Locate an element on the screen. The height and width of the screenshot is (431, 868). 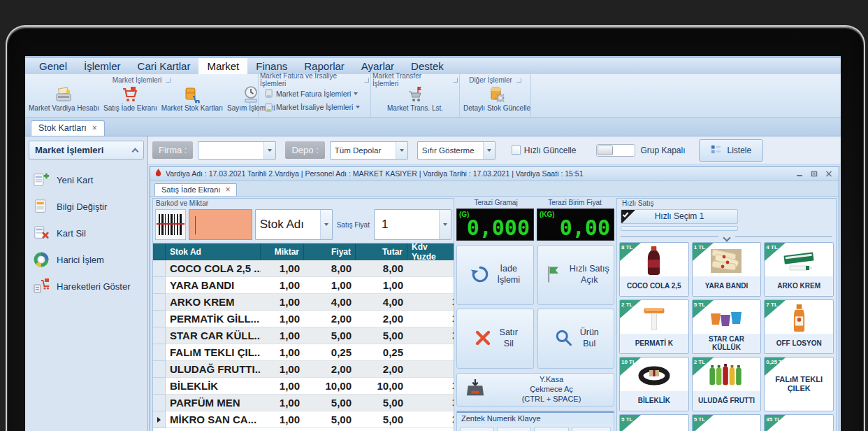
product-card-yara-bandi: 1 TLYARA BANDI is located at coordinates (727, 269).